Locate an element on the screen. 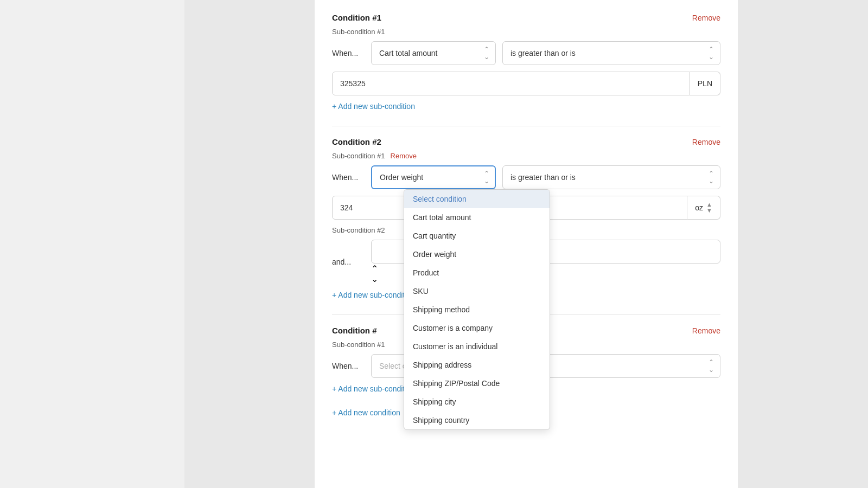  condition-2-sub-1-label-row: Sub-condition #1 Remove is located at coordinates (526, 156).